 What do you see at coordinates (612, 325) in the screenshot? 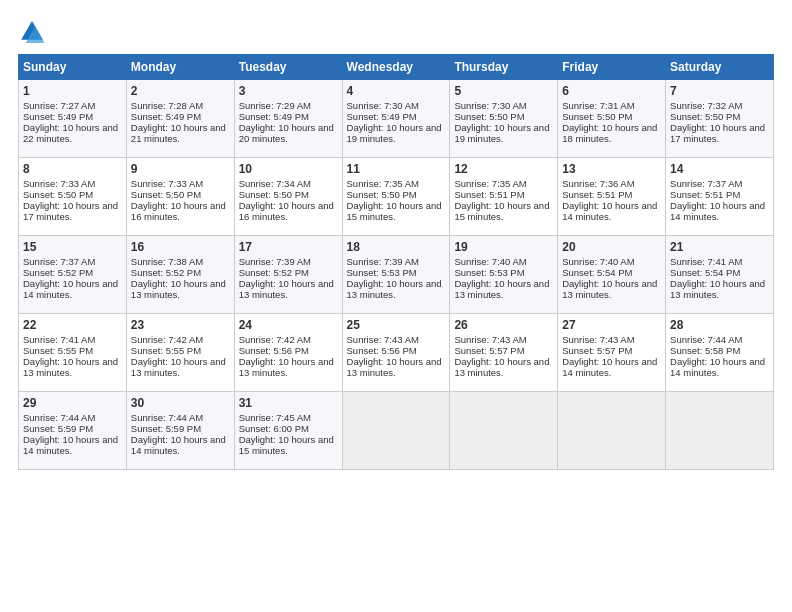
I see `day-number: 27` at bounding box center [612, 325].